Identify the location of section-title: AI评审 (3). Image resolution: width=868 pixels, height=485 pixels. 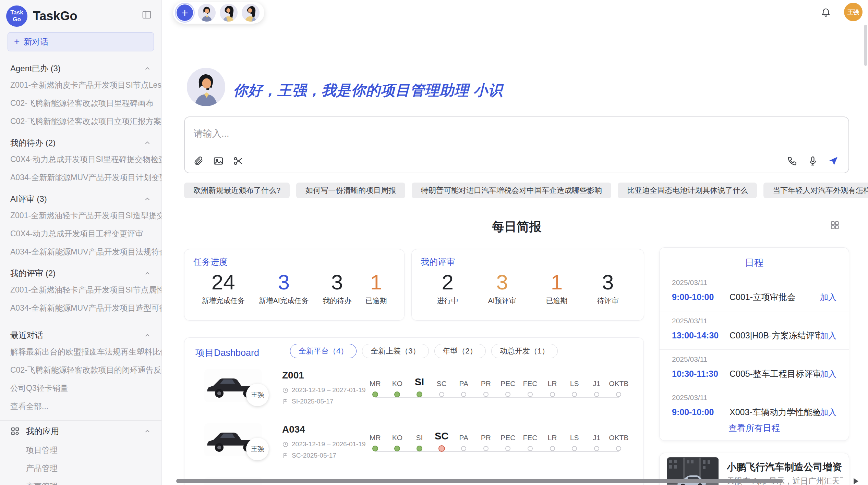
(29, 199).